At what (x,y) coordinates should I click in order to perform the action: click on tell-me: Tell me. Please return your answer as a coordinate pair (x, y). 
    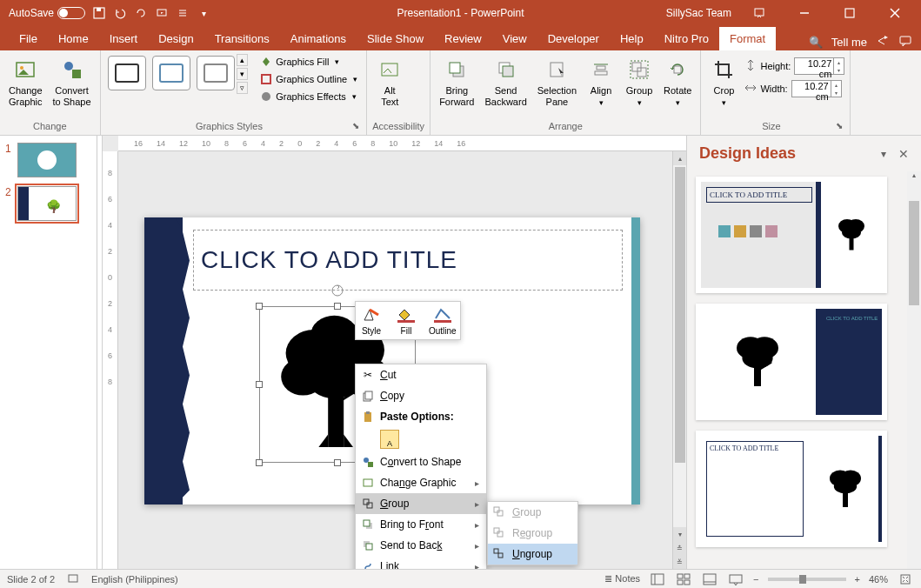
    Looking at the image, I should click on (849, 42).